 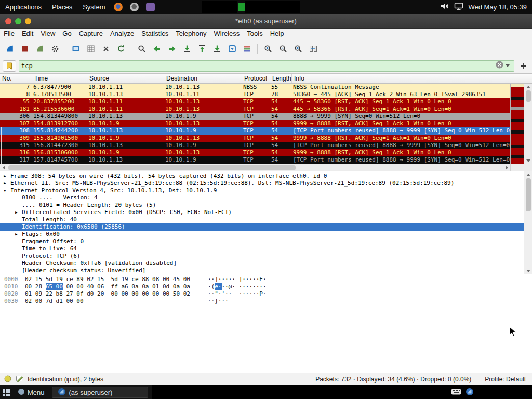 What do you see at coordinates (528, 175) in the screenshot?
I see `scroll-up-icon` at bounding box center [528, 175].